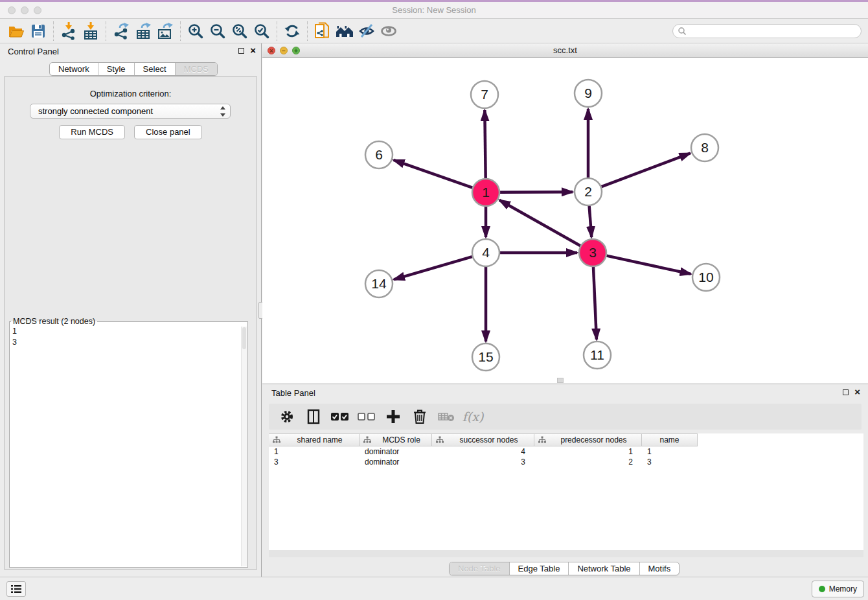 Image resolution: width=868 pixels, height=600 pixels. I want to click on network-window-title: scc.txt, so click(565, 51).